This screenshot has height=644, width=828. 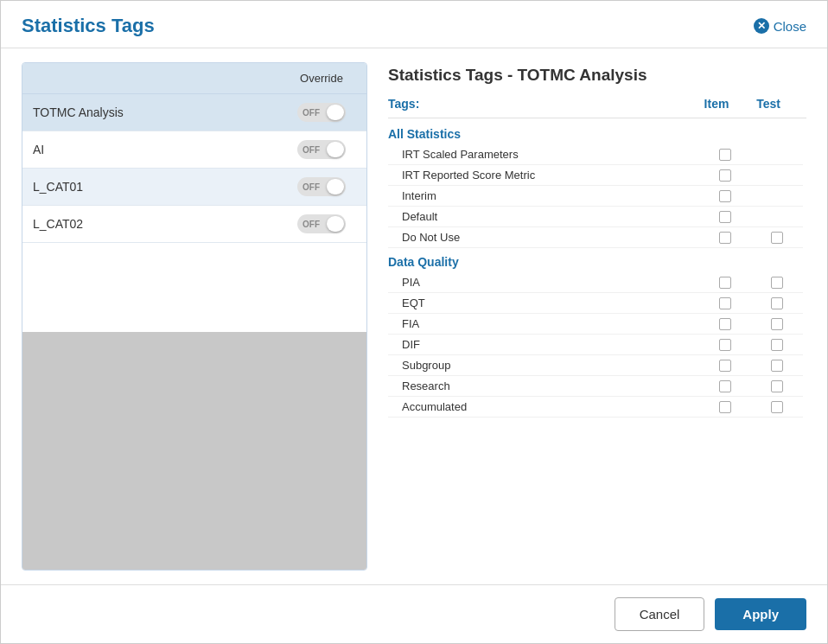 What do you see at coordinates (551, 175) in the screenshot?
I see `tags-row-label-irt-reported: IRT Reported Score Metric` at bounding box center [551, 175].